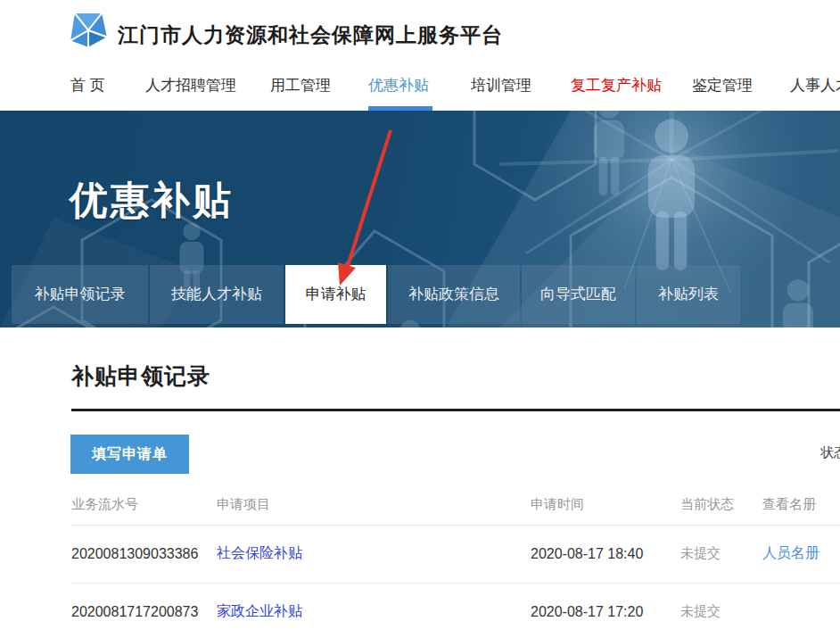  Describe the element at coordinates (801, 505) in the screenshot. I see `col-header-roster: 查看名册` at that location.